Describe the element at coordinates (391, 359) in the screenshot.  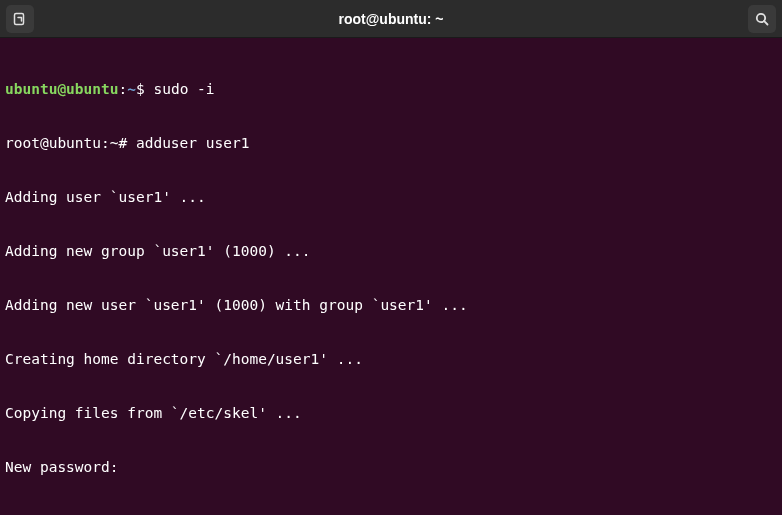
I see `terminal-line: Creating home directory `/home/user1' ..…` at that location.